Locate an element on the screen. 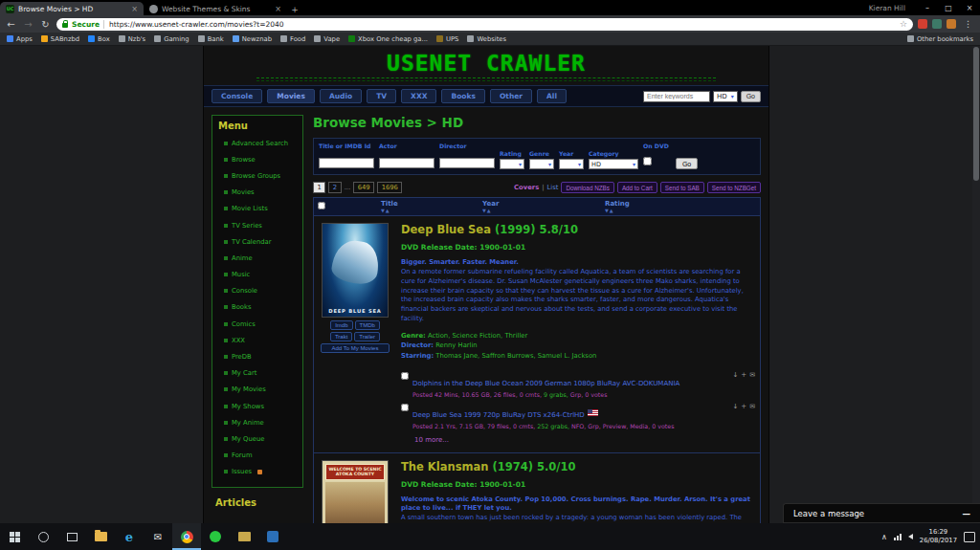 The image size is (980, 550). tab-website-themes: Website Themes & Skins × is located at coordinates (215, 9).